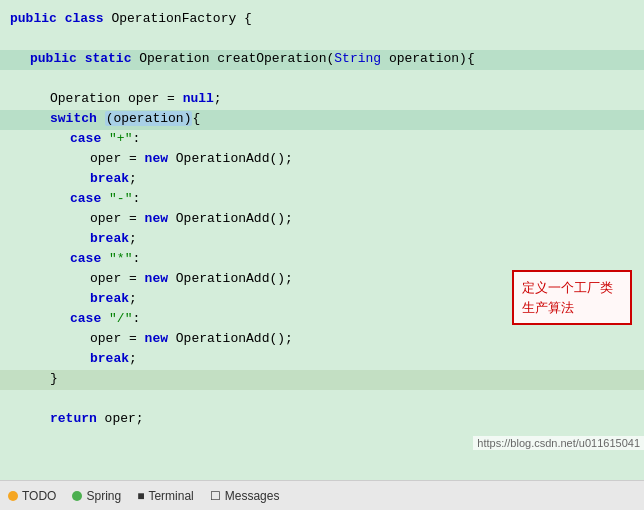 Image resolution: width=644 pixels, height=510 pixels. I want to click on keyword-class: class, so click(84, 18).